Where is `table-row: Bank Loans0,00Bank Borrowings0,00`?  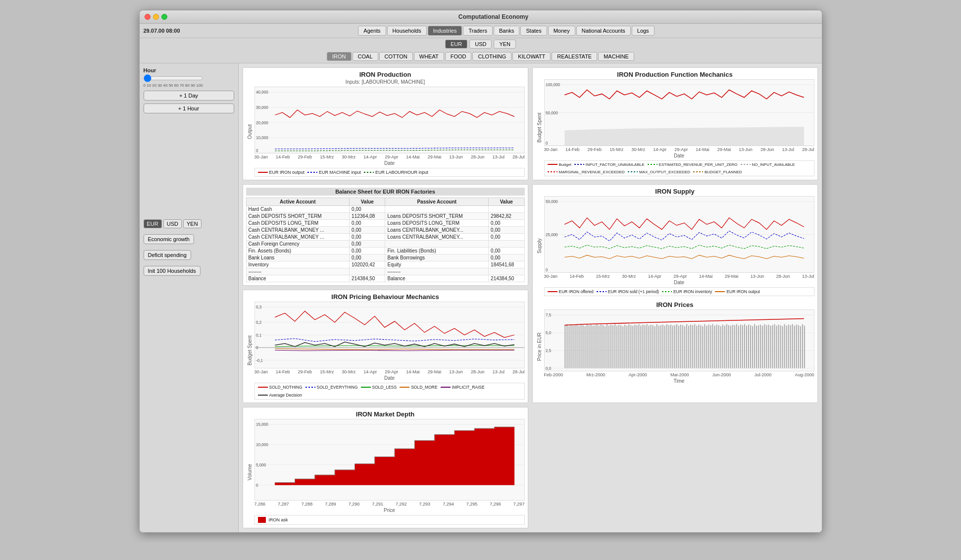 table-row: Bank Loans0,00Bank Borrowings0,00 is located at coordinates (385, 257).